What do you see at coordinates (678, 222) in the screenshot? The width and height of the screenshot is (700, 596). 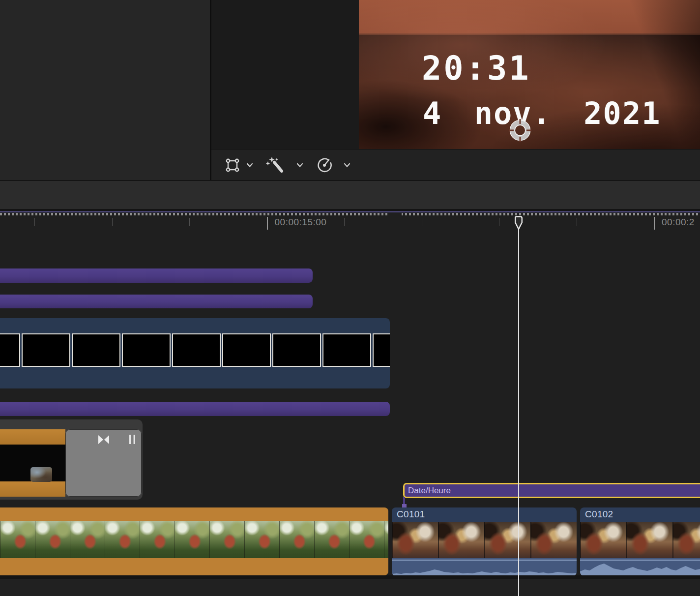 I see `ruler-timecode-label: 00:00:2` at bounding box center [678, 222].